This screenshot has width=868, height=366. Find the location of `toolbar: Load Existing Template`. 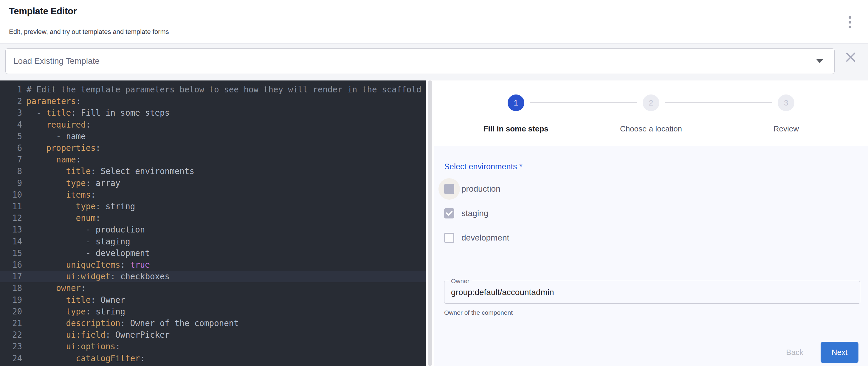

toolbar: Load Existing Template is located at coordinates (434, 62).